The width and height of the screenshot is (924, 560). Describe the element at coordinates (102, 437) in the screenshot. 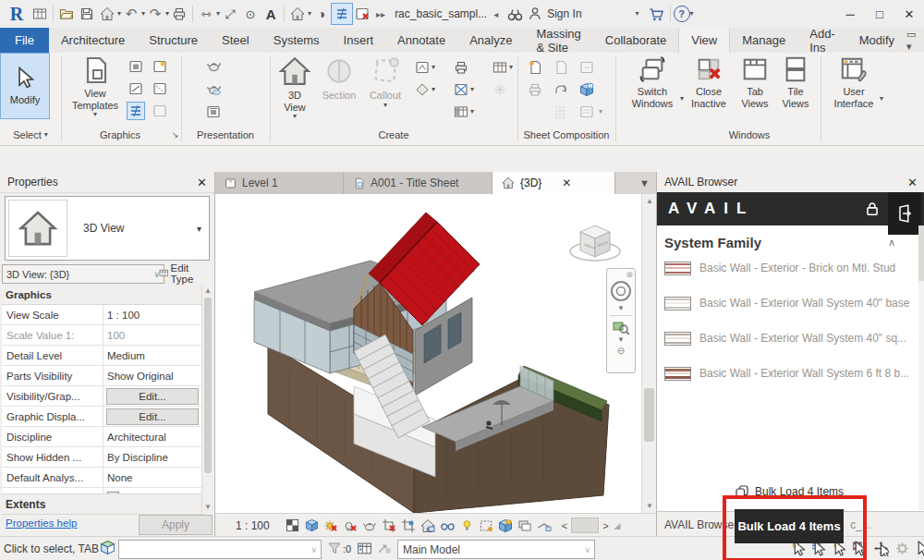

I see `property-row: DisciplineArchitectural` at that location.